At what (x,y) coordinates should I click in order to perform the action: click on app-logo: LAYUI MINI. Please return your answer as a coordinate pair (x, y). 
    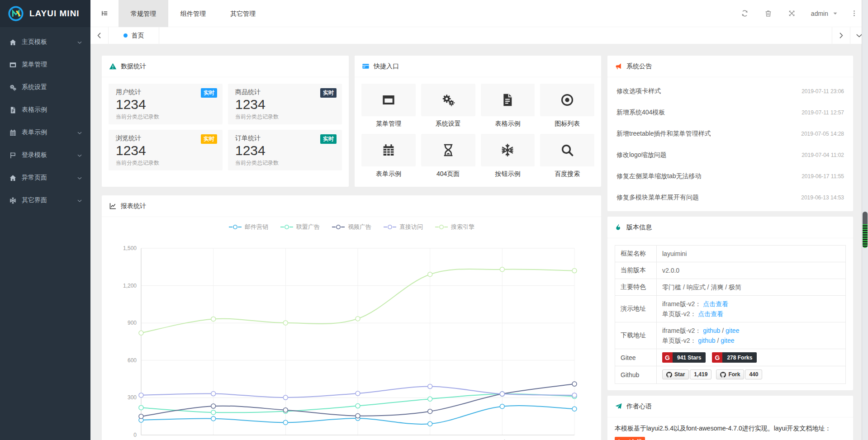
    Looking at the image, I should click on (45, 14).